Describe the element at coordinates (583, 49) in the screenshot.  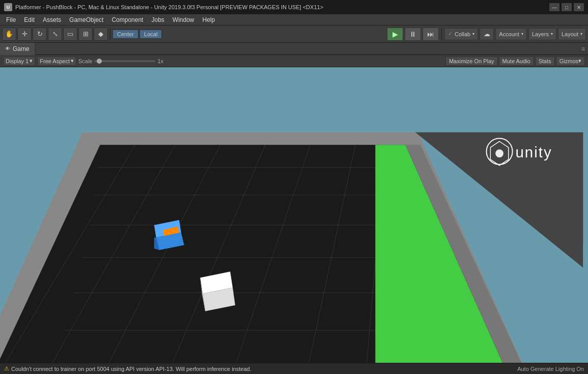
I see `game-tab-menu-button: ≡` at that location.